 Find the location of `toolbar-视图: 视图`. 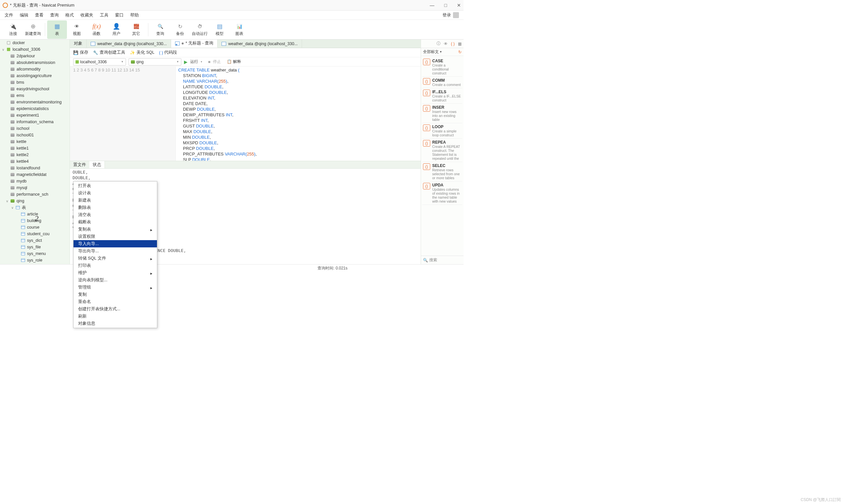

toolbar-视图: 视图 is located at coordinates (77, 30).